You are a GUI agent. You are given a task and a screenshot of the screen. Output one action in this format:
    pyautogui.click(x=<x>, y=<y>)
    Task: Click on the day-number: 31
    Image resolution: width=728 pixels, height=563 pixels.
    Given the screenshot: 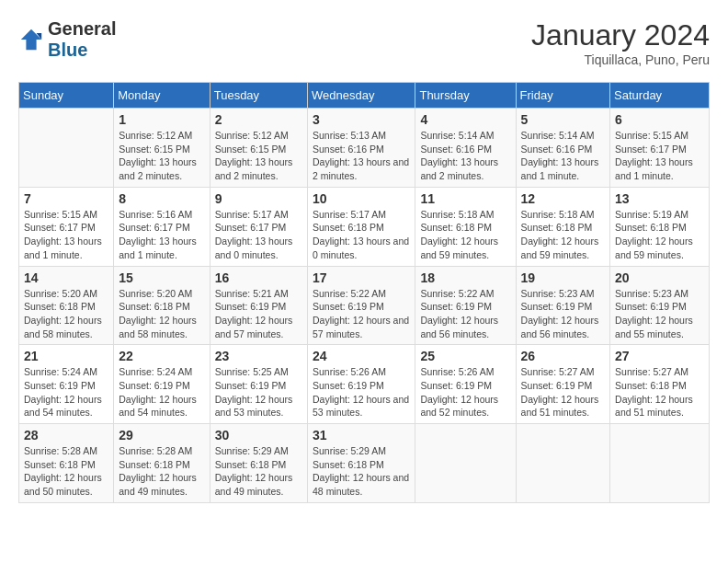 What is the action you would take?
    pyautogui.click(x=361, y=435)
    